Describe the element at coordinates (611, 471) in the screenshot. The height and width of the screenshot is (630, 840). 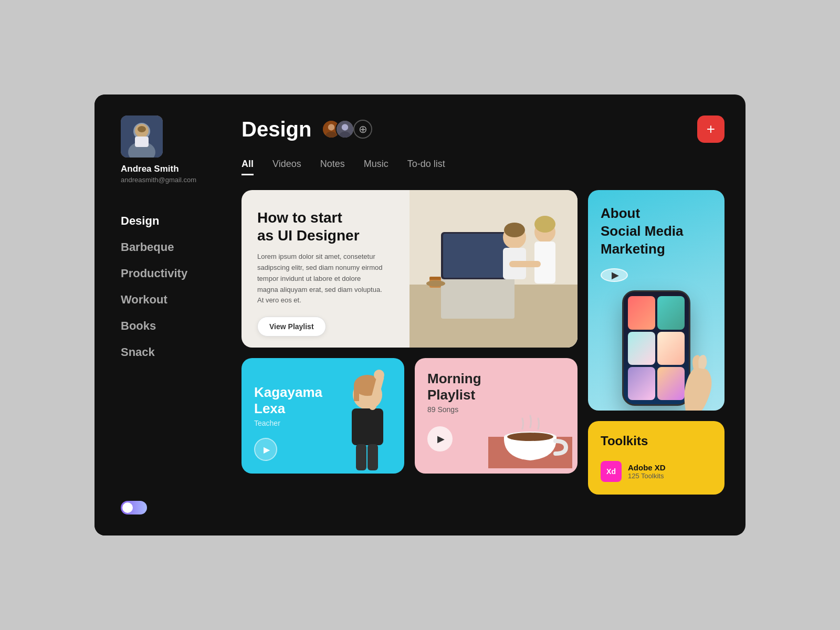
I see `xd-icon: Xd` at that location.